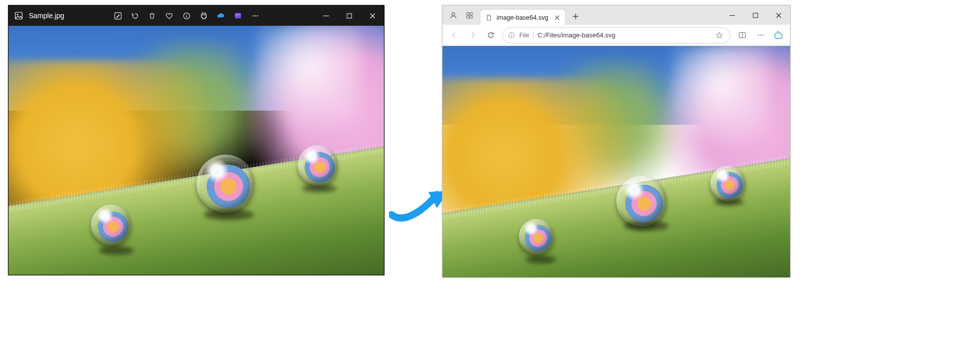 The height and width of the screenshot is (347, 980). Describe the element at coordinates (152, 16) in the screenshot. I see `trash-icon` at that location.